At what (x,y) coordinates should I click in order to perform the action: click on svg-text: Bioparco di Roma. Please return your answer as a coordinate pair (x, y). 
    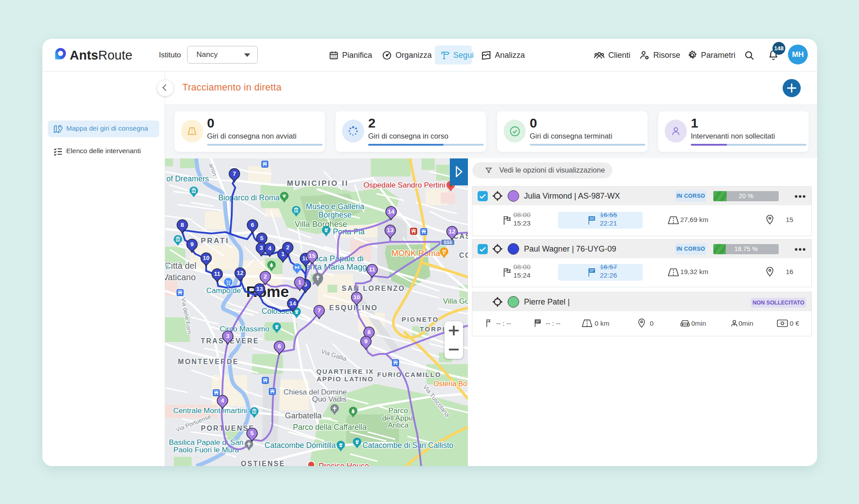
    Looking at the image, I should click on (249, 198).